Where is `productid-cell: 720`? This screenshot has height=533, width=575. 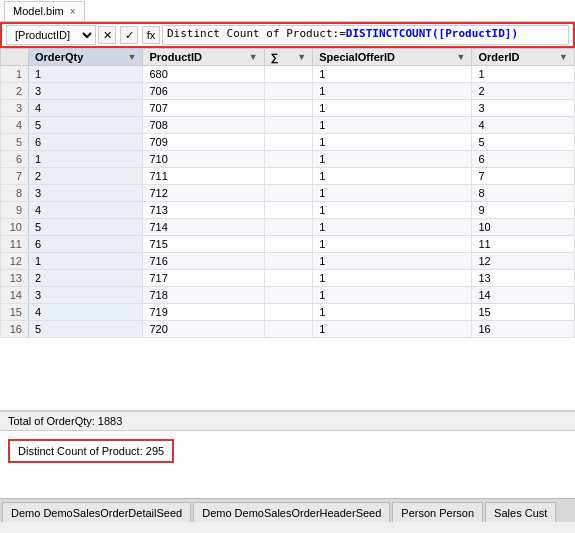 productid-cell: 720 is located at coordinates (204, 330).